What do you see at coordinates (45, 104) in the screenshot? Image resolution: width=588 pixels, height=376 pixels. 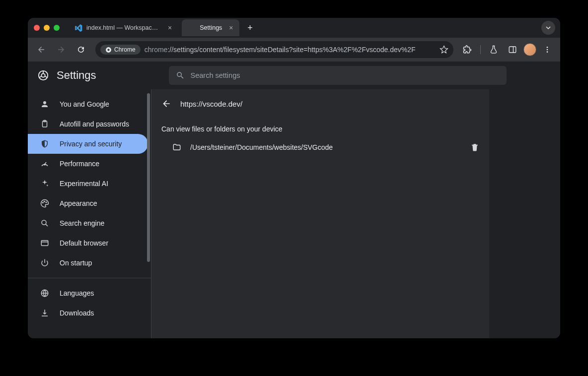 I see `person-icon` at bounding box center [45, 104].